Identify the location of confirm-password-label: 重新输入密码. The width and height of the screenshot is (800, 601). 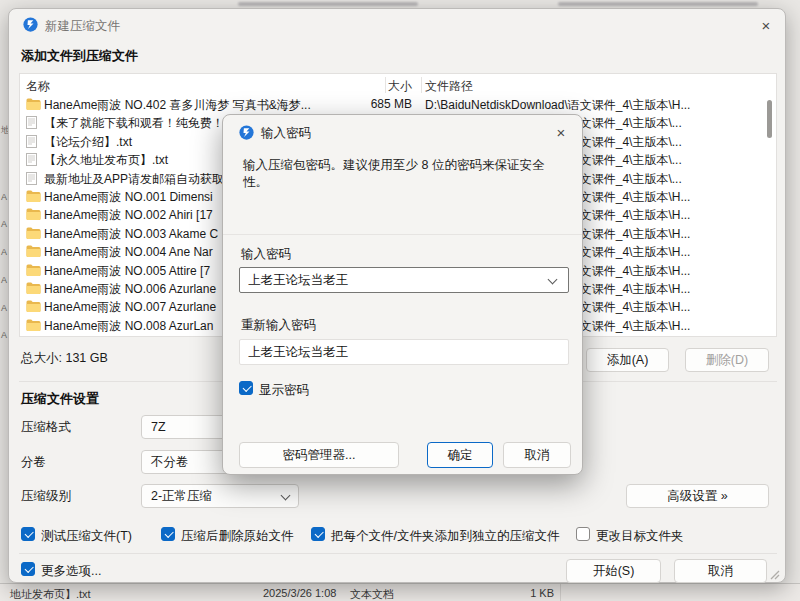
(278, 326).